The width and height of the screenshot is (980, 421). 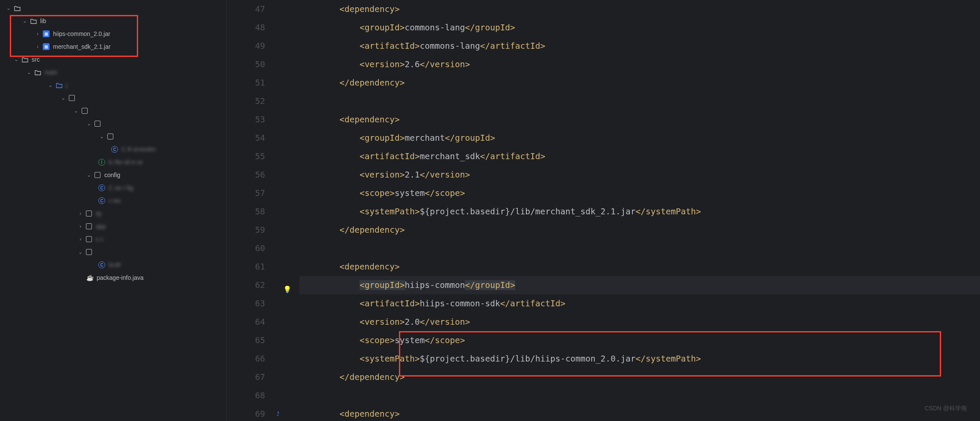 What do you see at coordinates (946, 409) in the screenshot?
I see `watermark-text: CSDN @科学熊` at bounding box center [946, 409].